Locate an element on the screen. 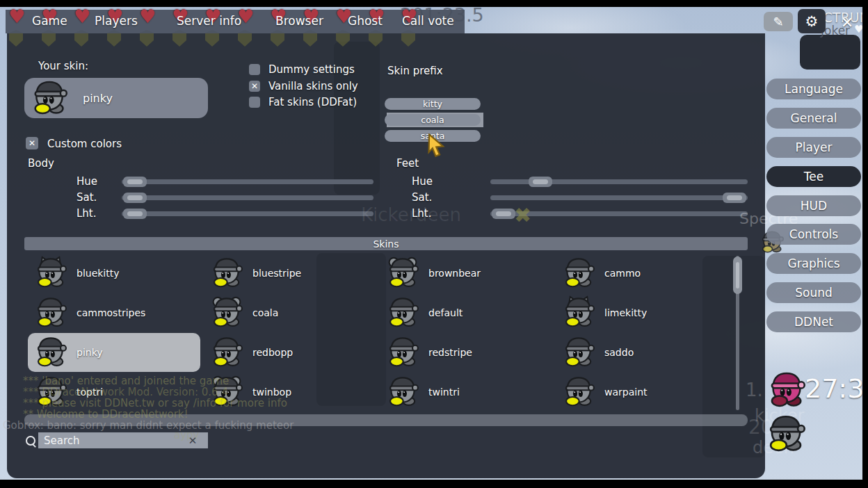 This screenshot has height=488, width=868. panel-corner is located at coordinates (830, 52).